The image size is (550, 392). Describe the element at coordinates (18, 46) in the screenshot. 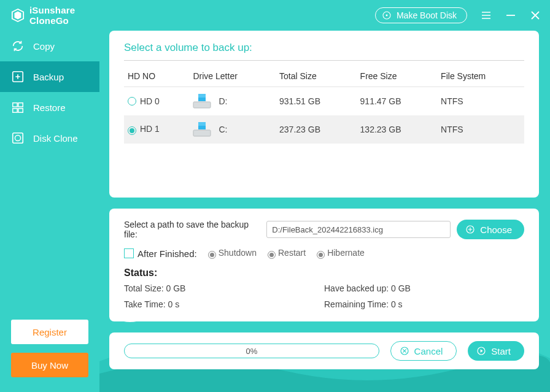

I see `refresh-icon` at that location.